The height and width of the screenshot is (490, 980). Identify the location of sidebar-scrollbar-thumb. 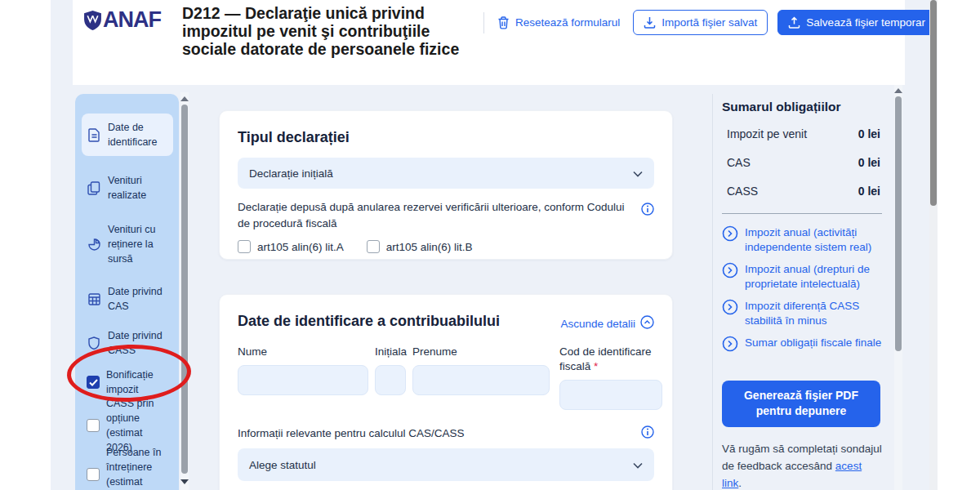
(185, 289).